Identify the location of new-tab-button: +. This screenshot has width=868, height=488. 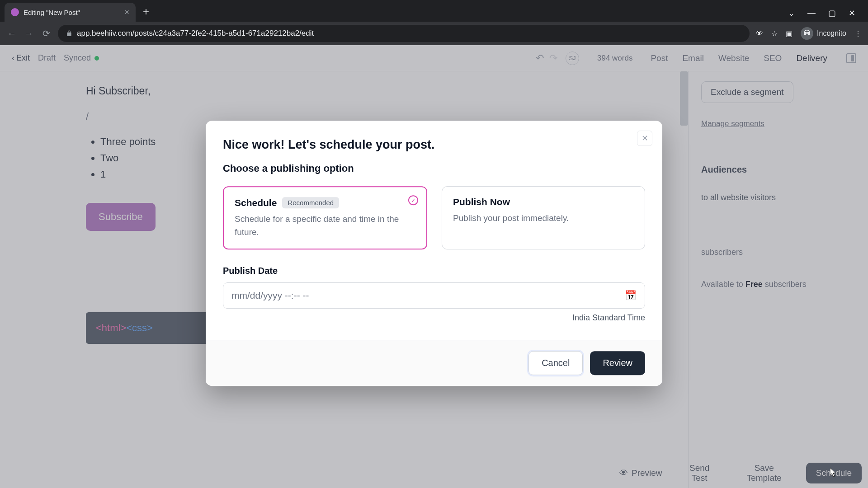
(146, 12).